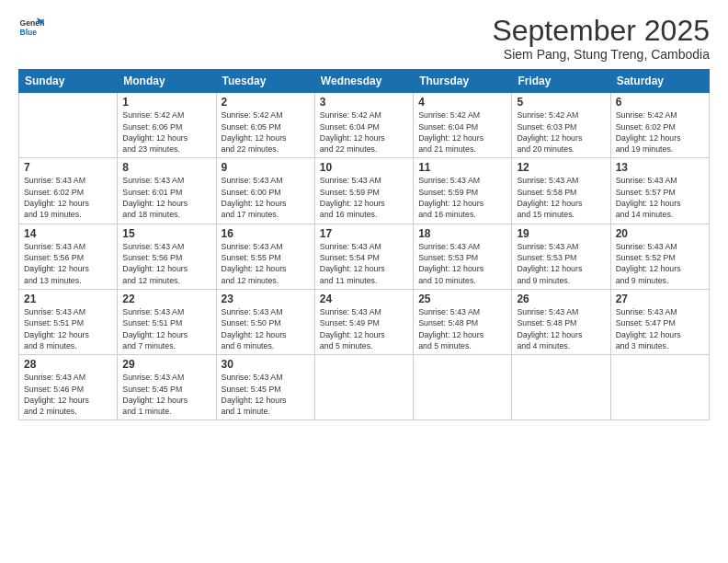  What do you see at coordinates (31, 28) in the screenshot?
I see `logo: General Blue` at bounding box center [31, 28].